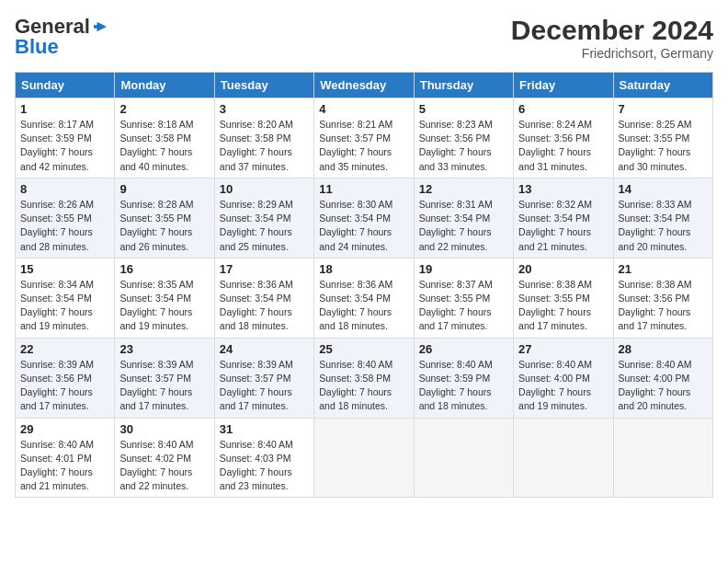 This screenshot has width=728, height=563. I want to click on weekday-header-friday: Friday, so click(563, 86).